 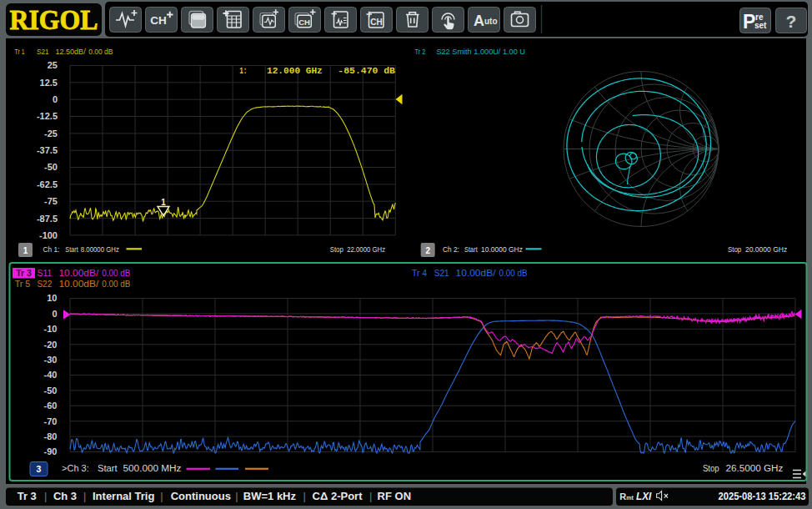 What do you see at coordinates (65, 496) in the screenshot?
I see `svg-text: Ch 3` at bounding box center [65, 496].